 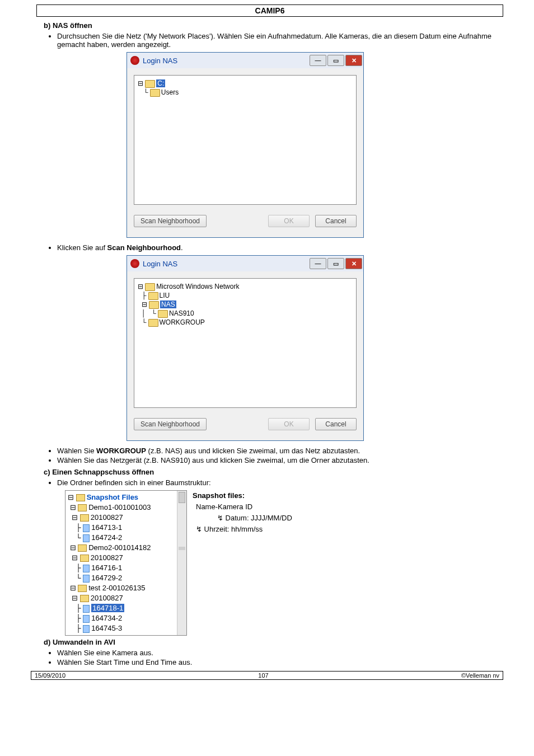 What do you see at coordinates (106, 537) in the screenshot?
I see `snap-file: 164724-2` at bounding box center [106, 537].